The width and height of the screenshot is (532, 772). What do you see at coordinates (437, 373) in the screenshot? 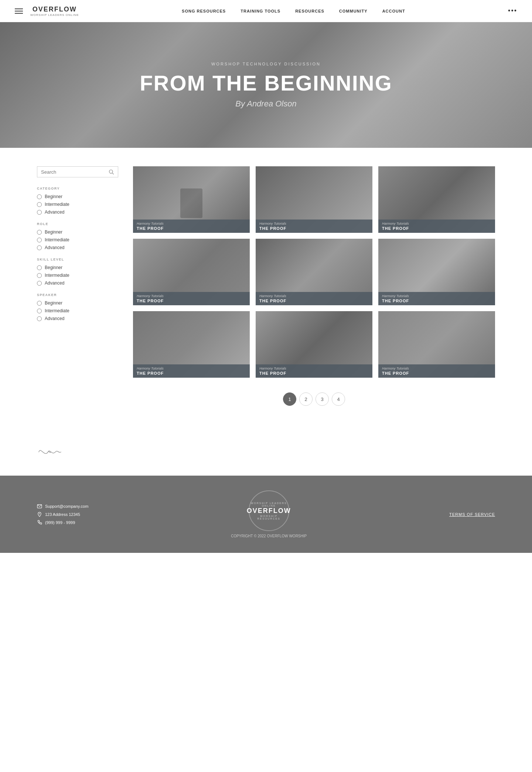
I see `video-title-9: THE PROOF` at bounding box center [437, 373].